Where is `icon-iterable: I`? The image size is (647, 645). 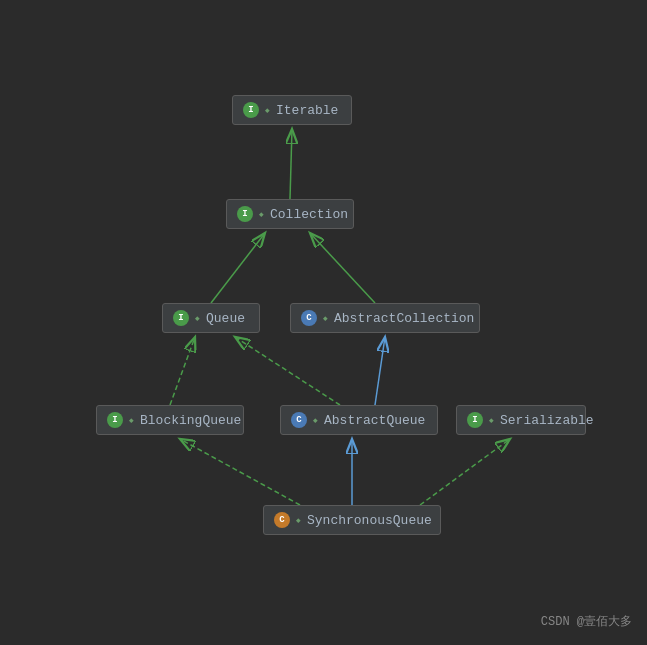 icon-iterable: I is located at coordinates (251, 110).